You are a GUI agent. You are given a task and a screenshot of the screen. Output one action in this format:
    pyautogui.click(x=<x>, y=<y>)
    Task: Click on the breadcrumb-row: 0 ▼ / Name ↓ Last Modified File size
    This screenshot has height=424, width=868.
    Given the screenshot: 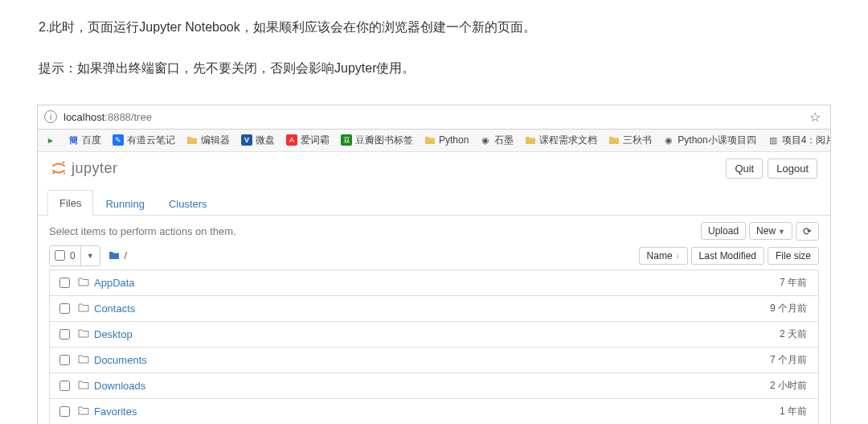 What is the action you would take?
    pyautogui.click(x=434, y=256)
    